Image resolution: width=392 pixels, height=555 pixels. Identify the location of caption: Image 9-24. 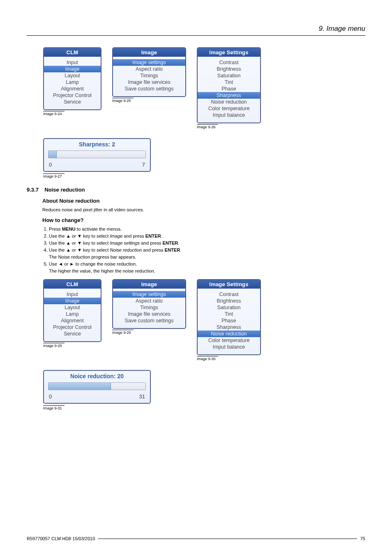
(54, 113).